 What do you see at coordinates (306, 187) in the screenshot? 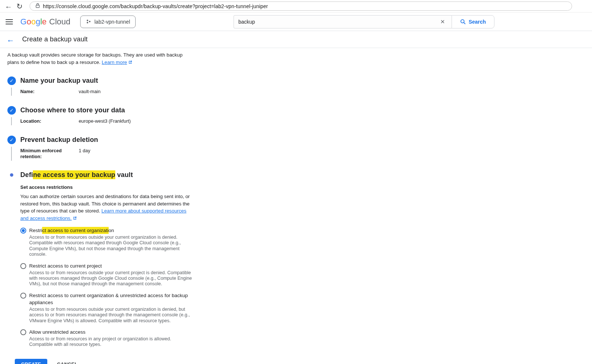
I see `access-restrictions-subtitle: Set access restrictions` at bounding box center [306, 187].